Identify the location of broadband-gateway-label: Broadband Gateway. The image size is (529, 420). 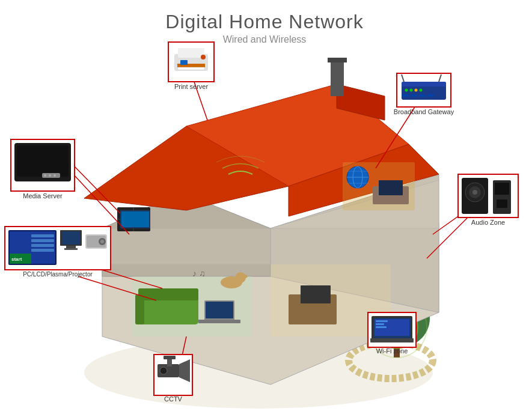
(424, 112).